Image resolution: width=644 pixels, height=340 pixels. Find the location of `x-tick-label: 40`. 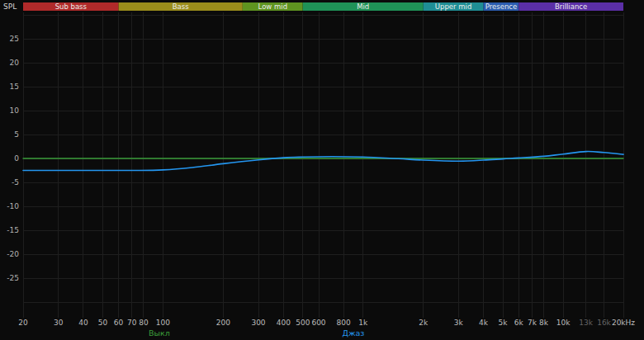

x-tick-label: 40 is located at coordinates (83, 323).